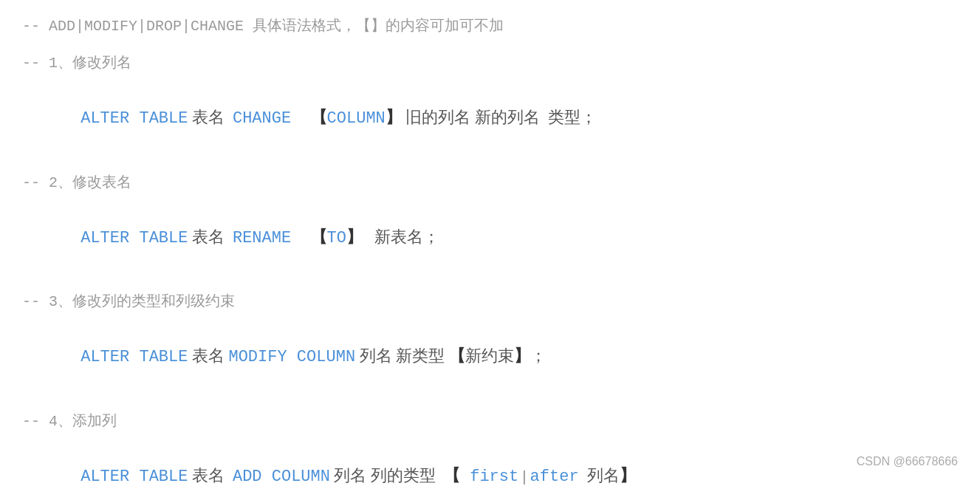 The height and width of the screenshot is (486, 980). What do you see at coordinates (456, 477) in the screenshot?
I see `bracket-pos-open: 【` at bounding box center [456, 477].